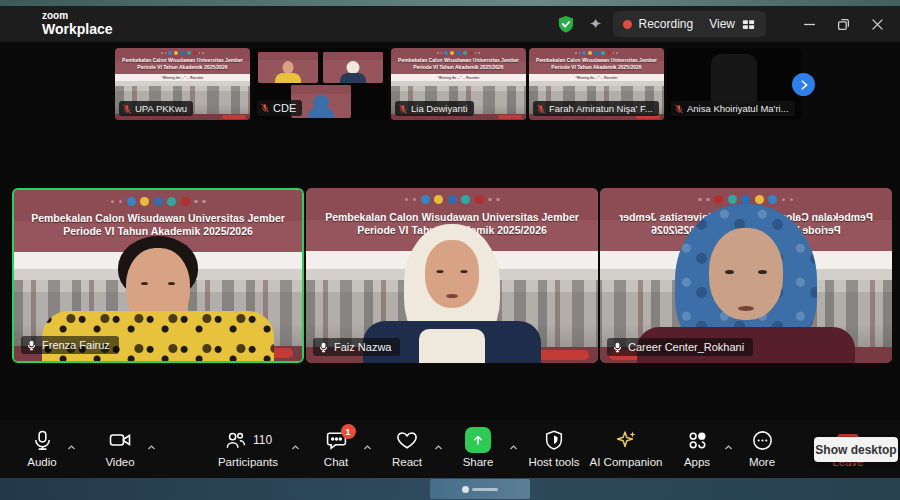 The height and width of the screenshot is (500, 900). I want to click on participants-icon, so click(236, 440).